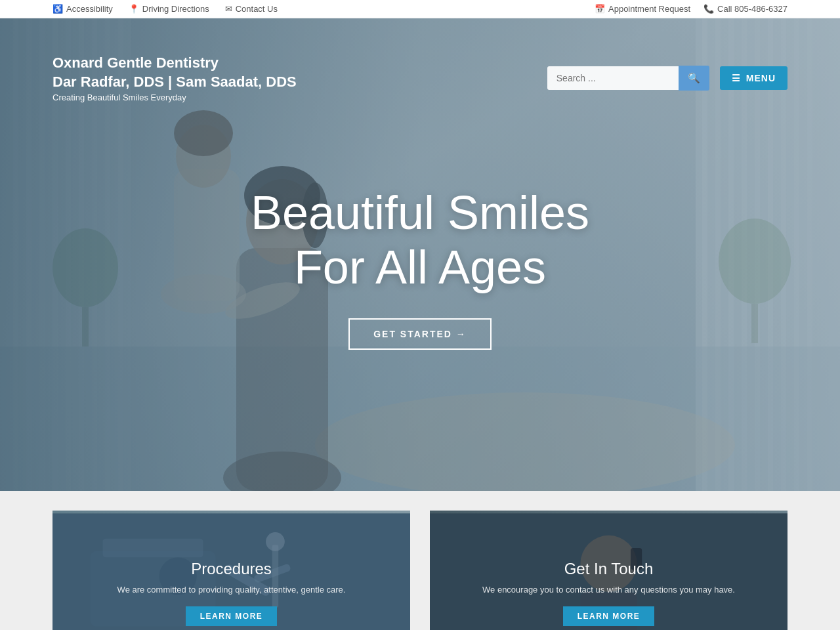 This screenshot has width=840, height=630. I want to click on logo-title-line1: Oxnard Gentle Dentistry, so click(175, 63).